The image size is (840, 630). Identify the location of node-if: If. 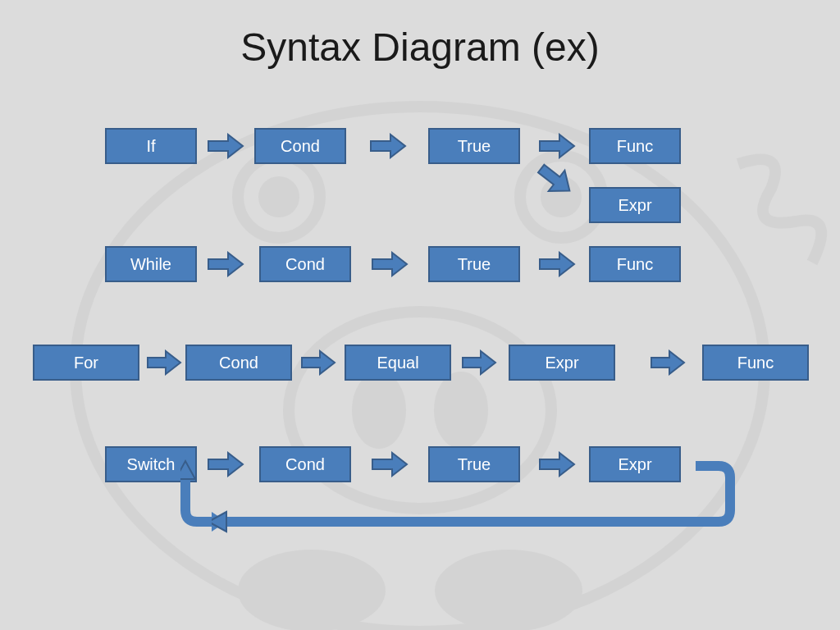
(151, 146).